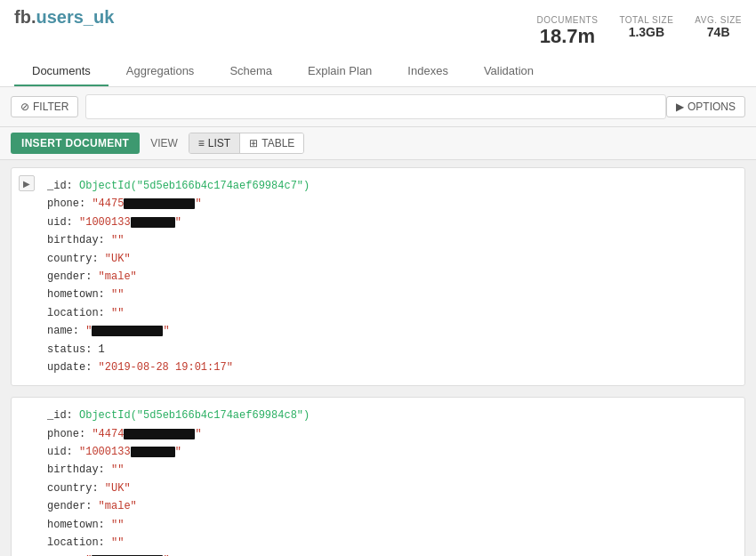  I want to click on filter-toolbar: ⊘ FILTER ▶ OPTIONS, so click(378, 107).